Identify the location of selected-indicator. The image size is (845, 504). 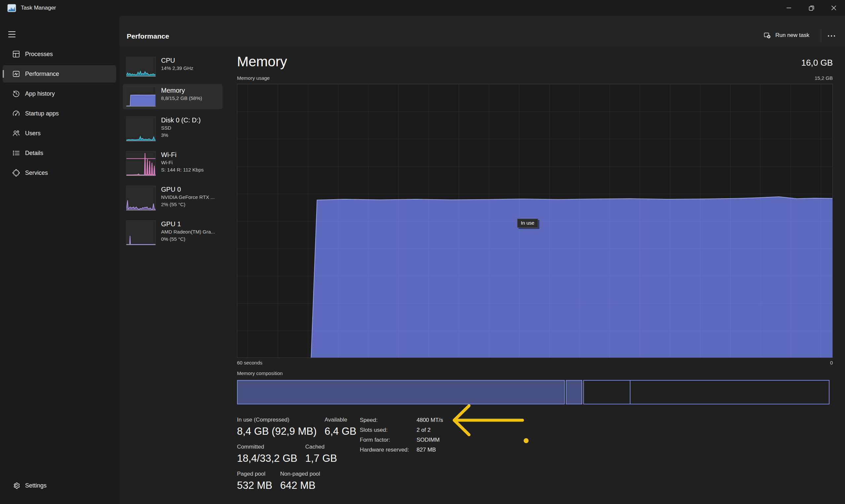
(3, 74).